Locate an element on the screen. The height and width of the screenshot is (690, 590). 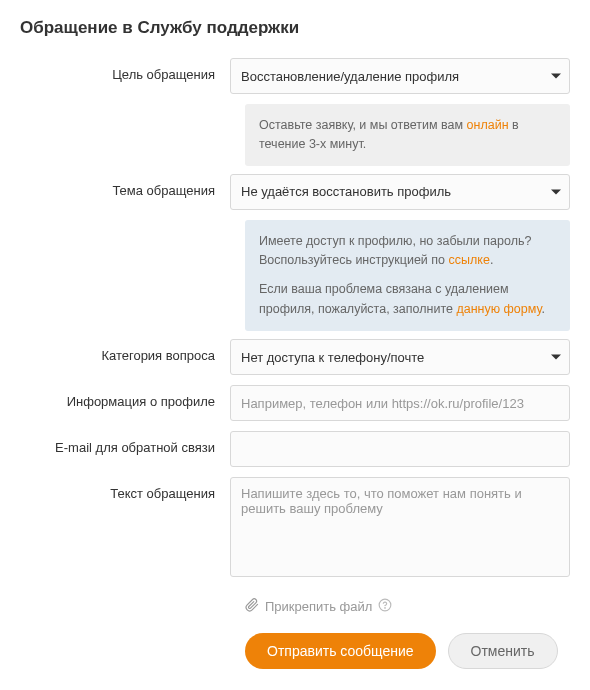
row-profile-info: Информация о профиле is located at coordinates (295, 403).